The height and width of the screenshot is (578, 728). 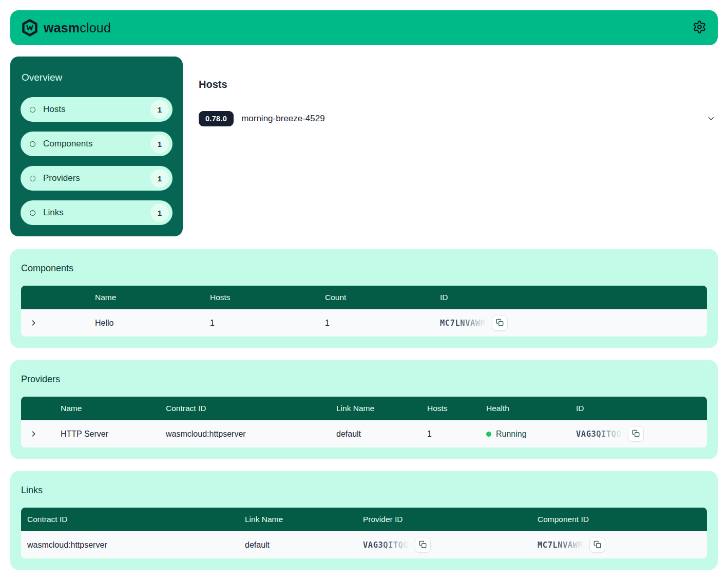 I want to click on providers-header-row: Name Contract ID Link Name Hosts Health …, so click(x=364, y=408).